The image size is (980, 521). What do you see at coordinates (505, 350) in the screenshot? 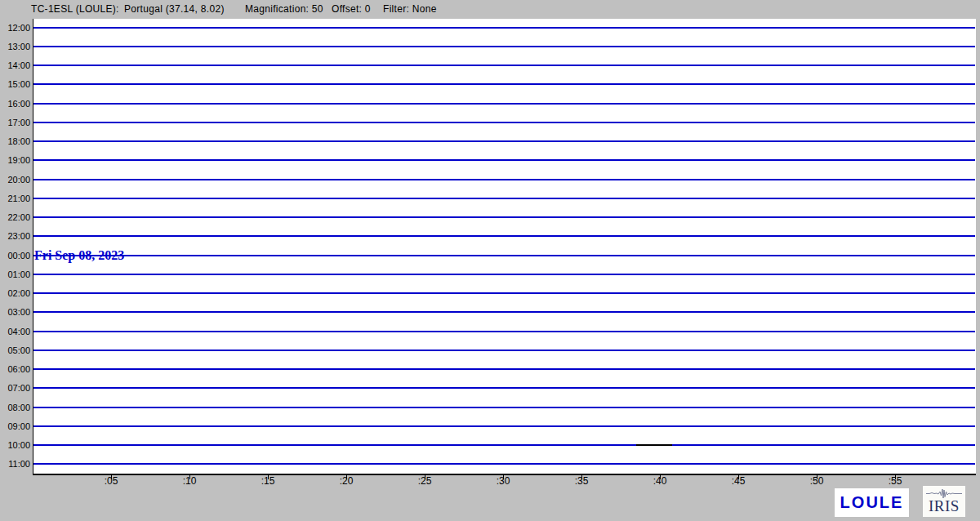
I see `trace-row-05:00` at bounding box center [505, 350].